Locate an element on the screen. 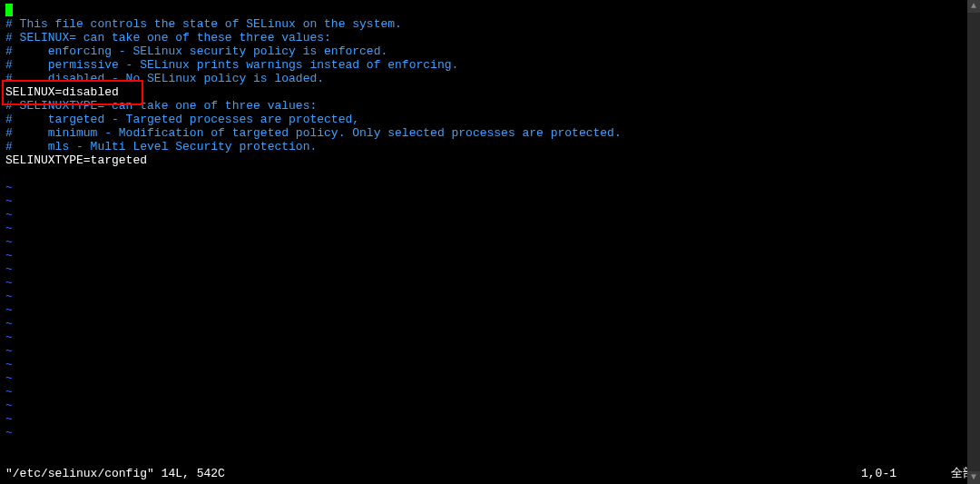 Image resolution: width=980 pixels, height=484 pixels. editor-line: # This file controls the state of SELinu… is located at coordinates (484, 24).